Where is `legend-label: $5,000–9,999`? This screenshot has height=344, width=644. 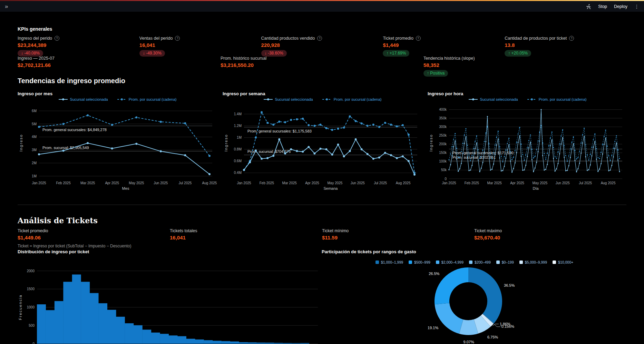
legend-label: $5,000–9,999 is located at coordinates (536, 262).